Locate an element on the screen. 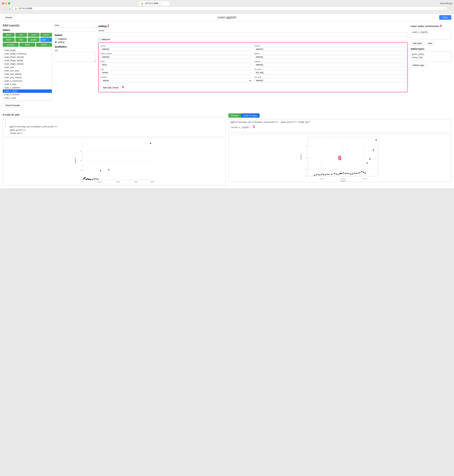 The image size is (454, 476). tab-close-icon: ✕ is located at coordinates (160, 3).